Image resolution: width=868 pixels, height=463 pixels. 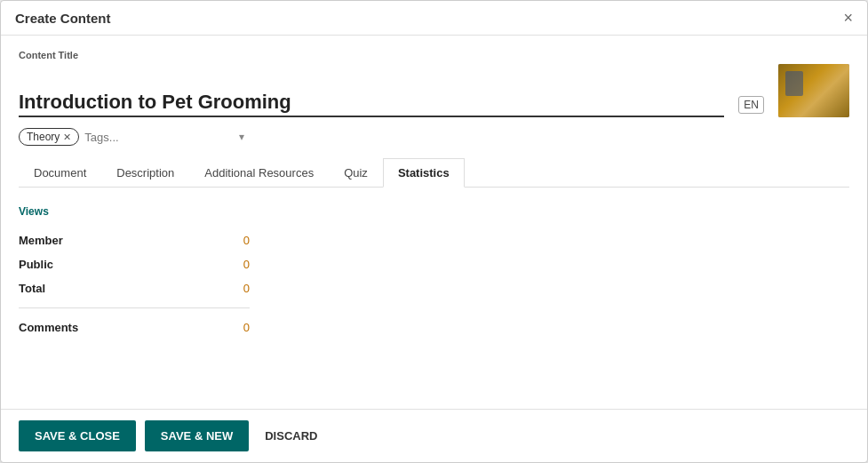 What do you see at coordinates (134, 288) in the screenshot?
I see `stats-row-total: Total 0` at bounding box center [134, 288].